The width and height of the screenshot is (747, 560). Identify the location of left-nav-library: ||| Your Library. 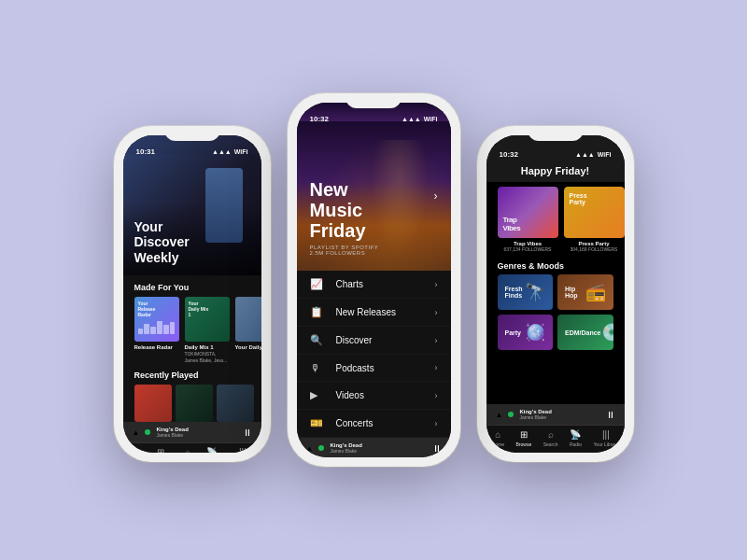
(243, 450).